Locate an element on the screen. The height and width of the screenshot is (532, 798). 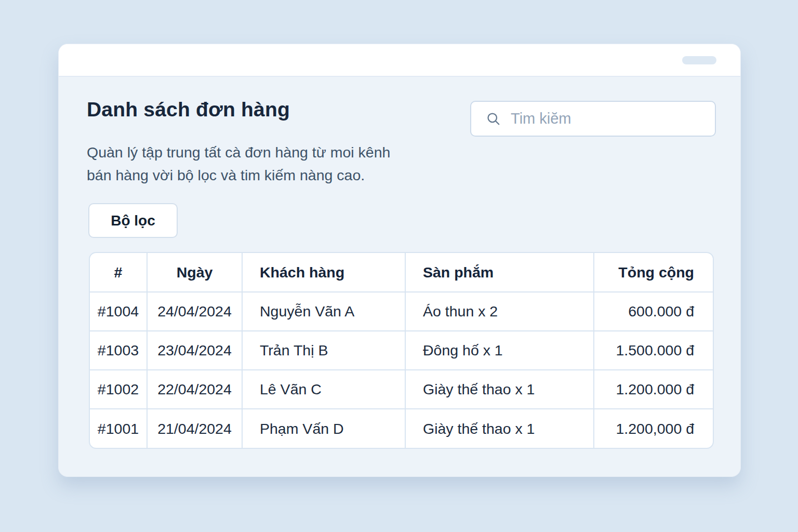
subtitle-line-2: bán hàng vời bộ lọc và tim kiếm nàng cao… is located at coordinates (225, 175).